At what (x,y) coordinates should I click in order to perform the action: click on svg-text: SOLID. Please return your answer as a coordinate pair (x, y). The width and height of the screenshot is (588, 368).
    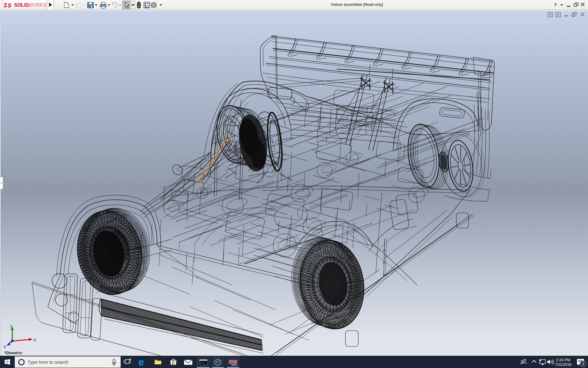
    Looking at the image, I should click on (21, 5).